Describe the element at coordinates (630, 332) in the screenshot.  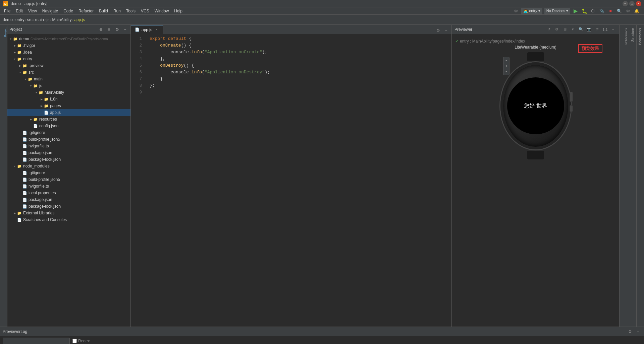
I see `bottom-settings-icon: ⚙` at that location.